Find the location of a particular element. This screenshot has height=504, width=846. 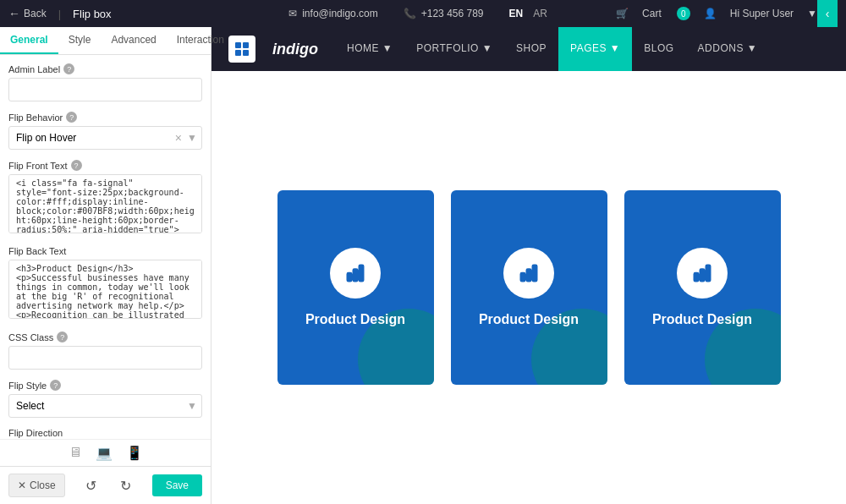

nav-pages: PAGES ▼ is located at coordinates (596, 49).